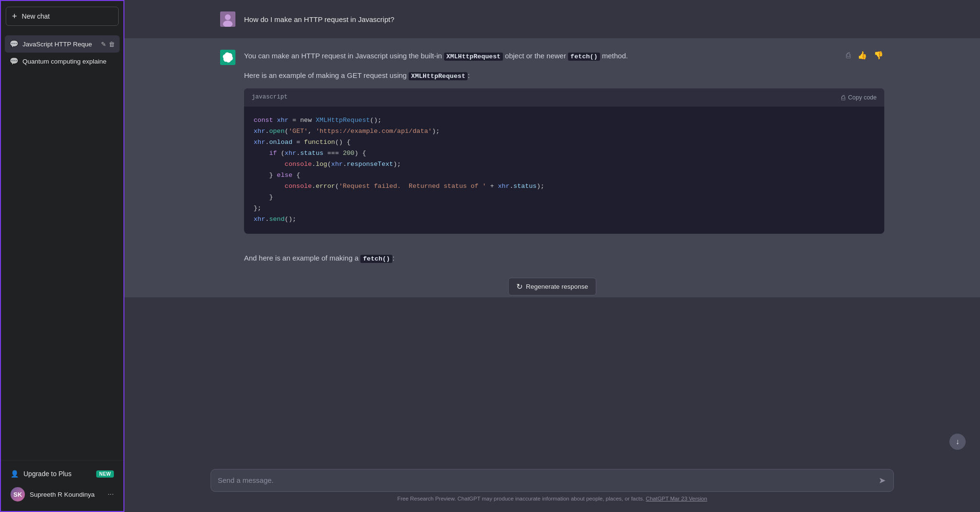  What do you see at coordinates (105, 474) in the screenshot?
I see `new-badge: NEW` at bounding box center [105, 474].